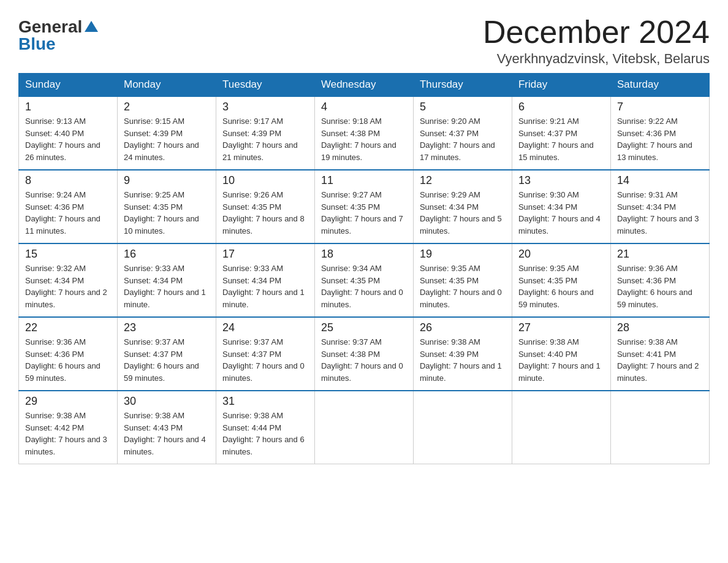 The image size is (728, 563). What do you see at coordinates (461, 360) in the screenshot?
I see `day-info: Sunrise: 9:38 AMSunset: 4:39 PMDaylight:…` at bounding box center [461, 360].